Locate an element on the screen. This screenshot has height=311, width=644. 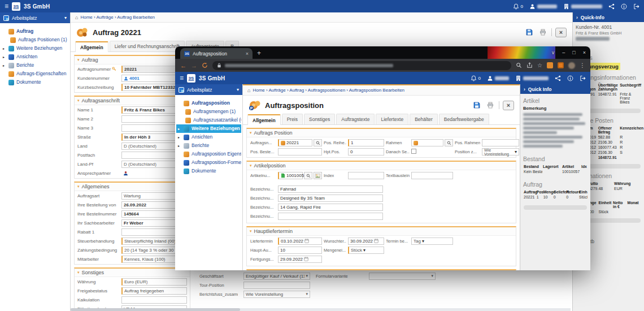
window-chevron-icon: ∨ is located at coordinates (554, 53).